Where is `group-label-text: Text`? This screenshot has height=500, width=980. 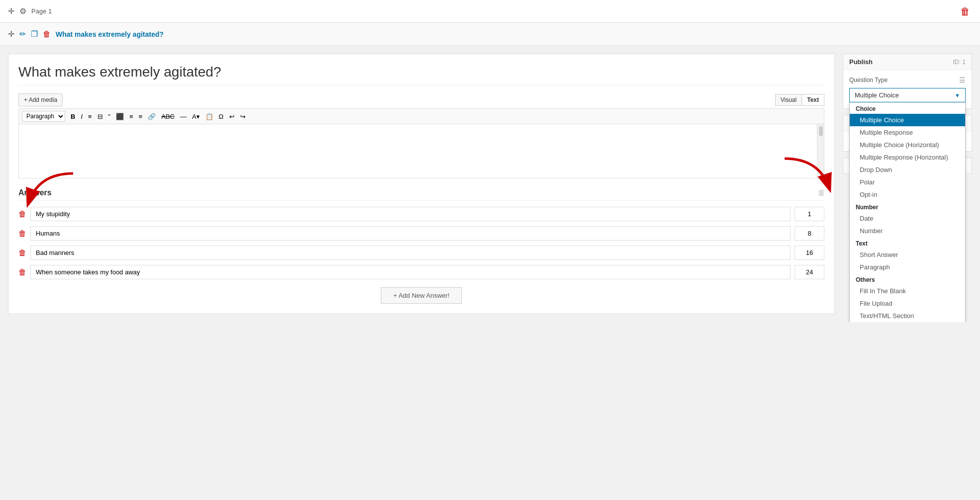
group-label-text: Text is located at coordinates (907, 243).